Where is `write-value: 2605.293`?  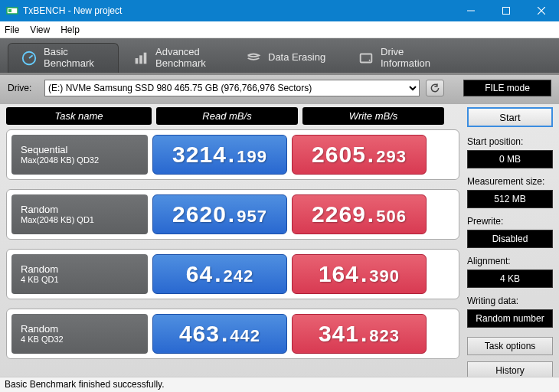 write-value: 2605.293 is located at coordinates (359, 155).